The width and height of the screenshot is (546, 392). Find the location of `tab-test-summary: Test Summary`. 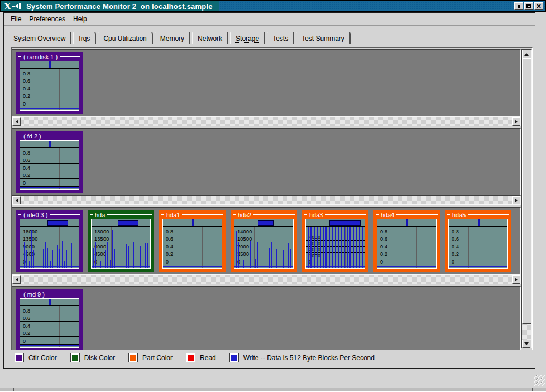

tab-test-summary: Test Summary is located at coordinates (323, 38).